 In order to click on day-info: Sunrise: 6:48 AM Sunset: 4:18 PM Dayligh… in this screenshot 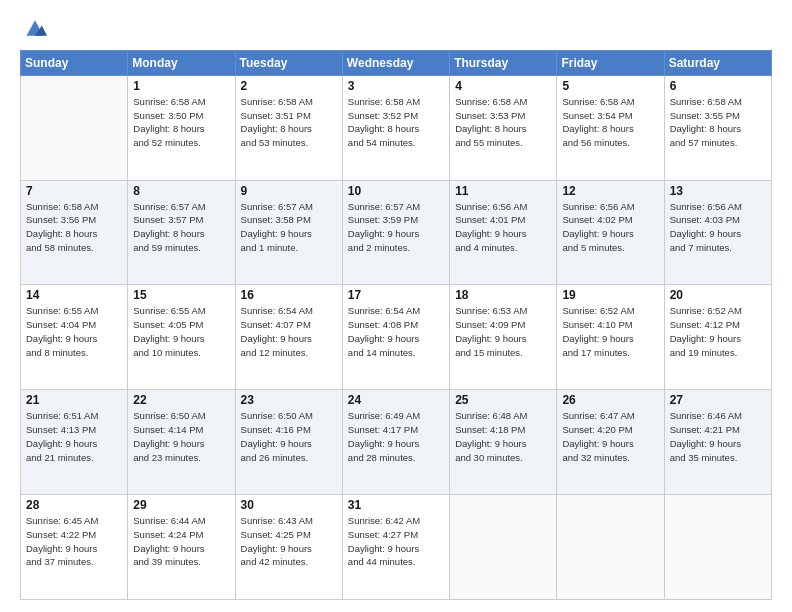, I will do `click(503, 436)`.